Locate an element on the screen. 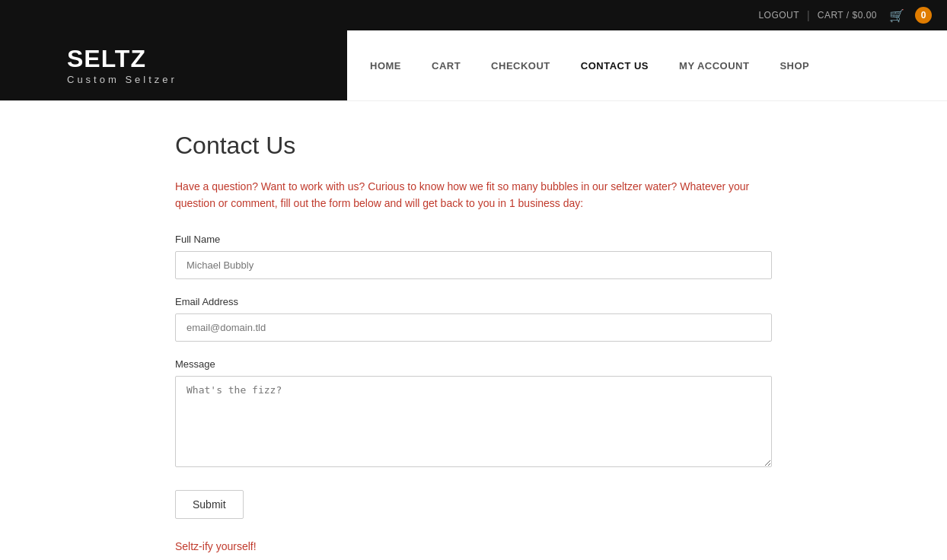  full-name-label: Full Name is located at coordinates (474, 239).